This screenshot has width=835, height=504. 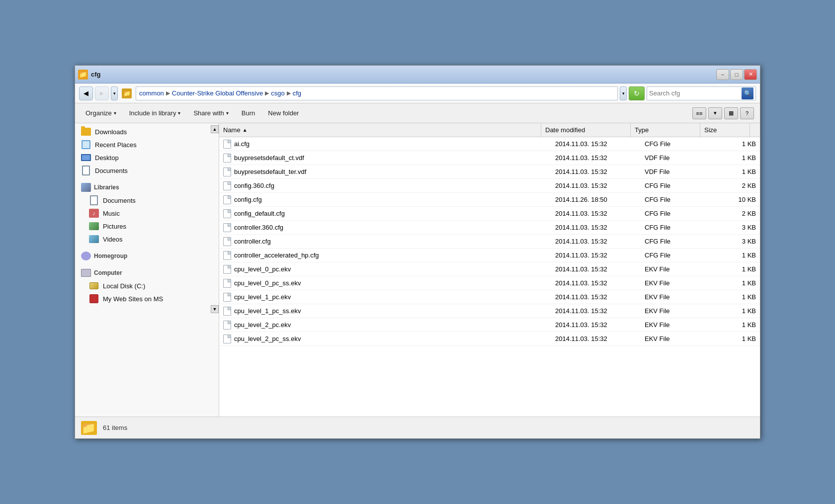 I want to click on recent-places-icon, so click(x=86, y=145).